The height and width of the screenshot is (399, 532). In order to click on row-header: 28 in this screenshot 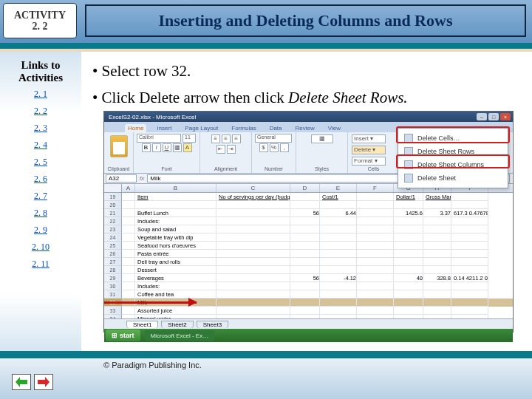, I will do `click(113, 270)`.